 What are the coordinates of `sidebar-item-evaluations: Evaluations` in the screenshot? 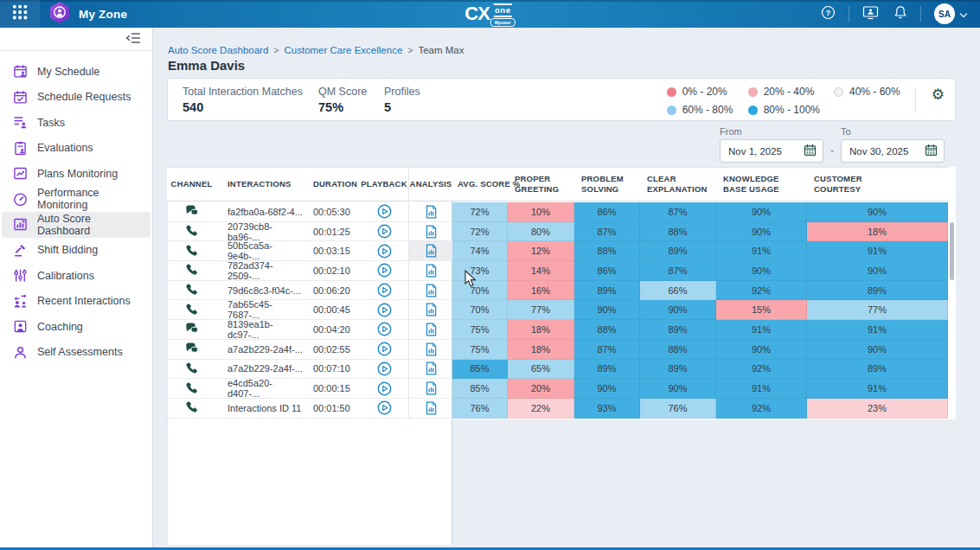 It's located at (76, 149).